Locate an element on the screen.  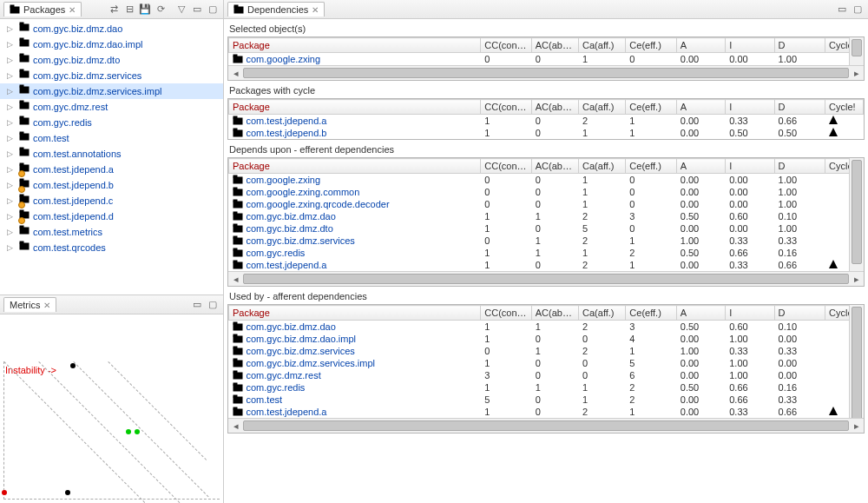
refresh-icon: ⟳ is located at coordinates (161, 10).